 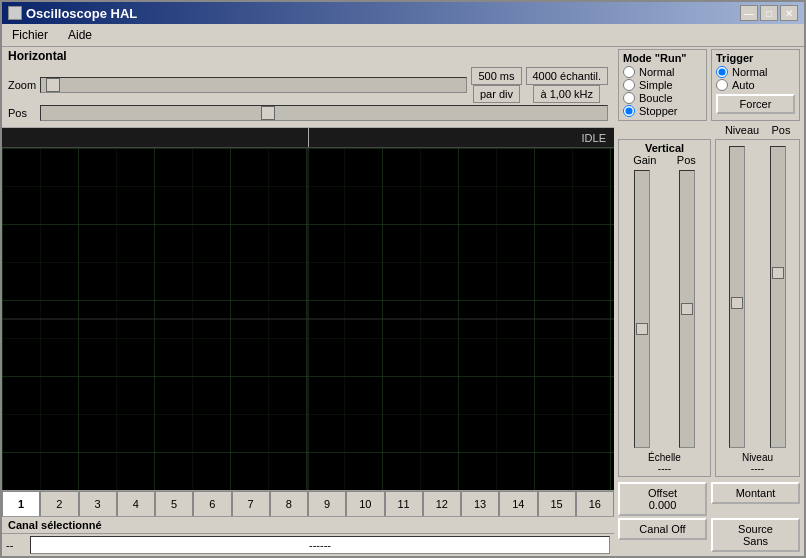 I want to click on channel-tab-12: 12, so click(x=442, y=504).